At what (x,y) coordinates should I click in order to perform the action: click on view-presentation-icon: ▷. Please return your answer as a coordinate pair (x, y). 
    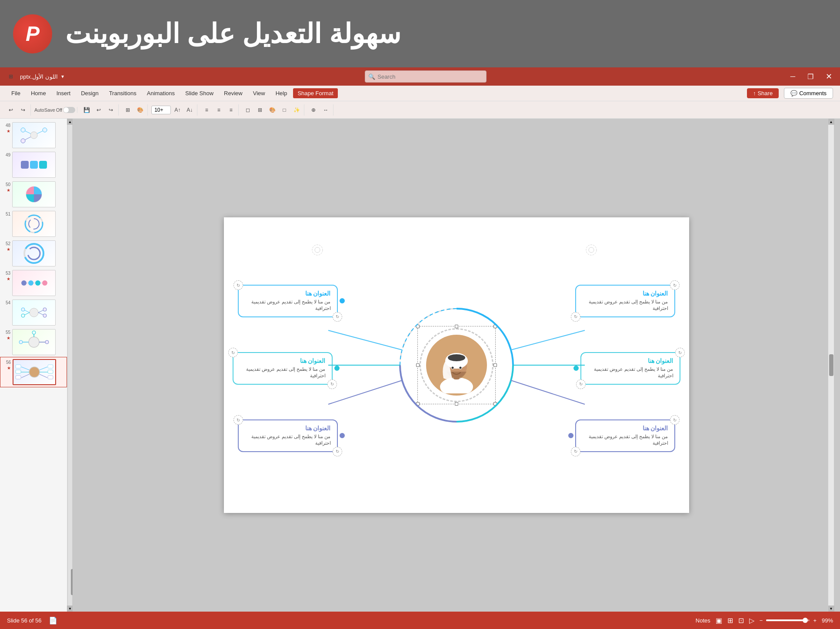
    Looking at the image, I should click on (752, 621).